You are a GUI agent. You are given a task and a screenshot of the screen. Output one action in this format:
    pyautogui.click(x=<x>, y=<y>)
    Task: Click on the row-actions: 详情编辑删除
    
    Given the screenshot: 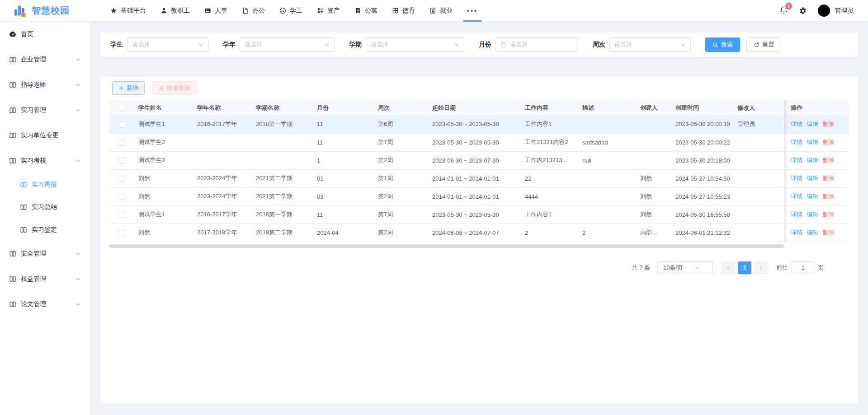 What is the action you would take?
    pyautogui.click(x=816, y=178)
    